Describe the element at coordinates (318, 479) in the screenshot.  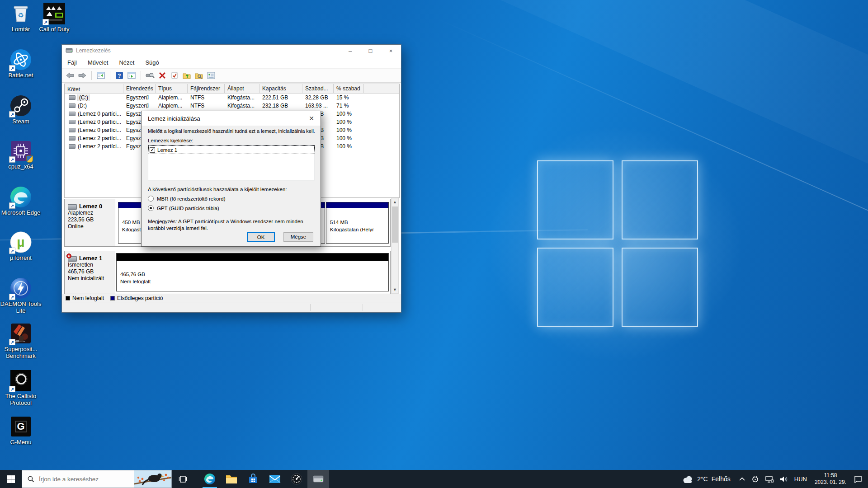
I see `taskbar-disk-management-icon` at that location.